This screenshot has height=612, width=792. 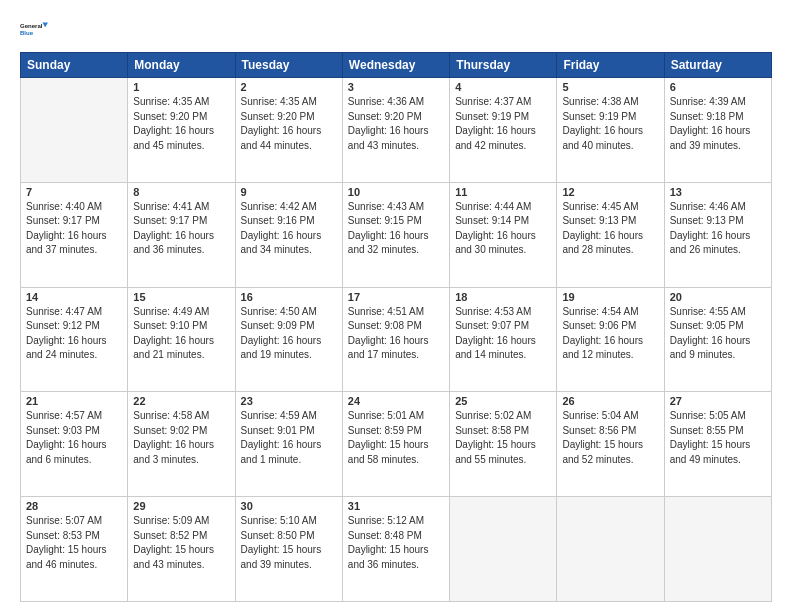 I want to click on day-info: Sunrise: 5:09 AMSunset: 8:52 PMDaylight:…, so click(x=181, y=543).